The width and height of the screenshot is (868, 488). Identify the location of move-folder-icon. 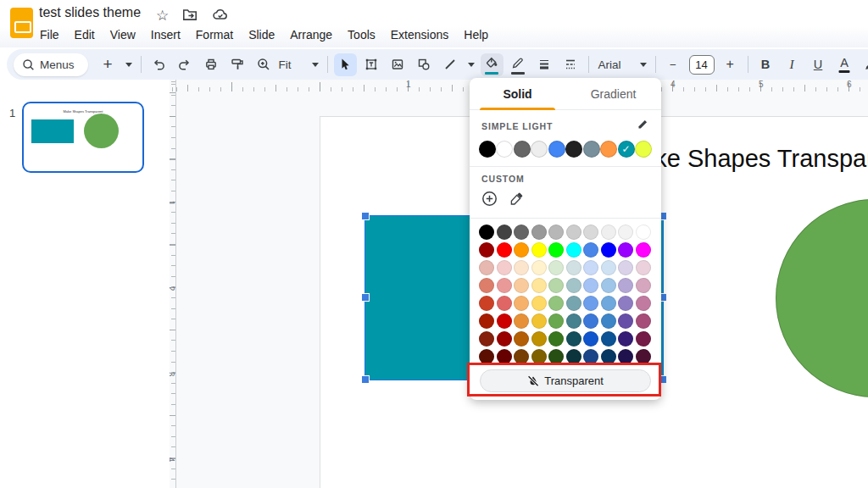
(190, 16).